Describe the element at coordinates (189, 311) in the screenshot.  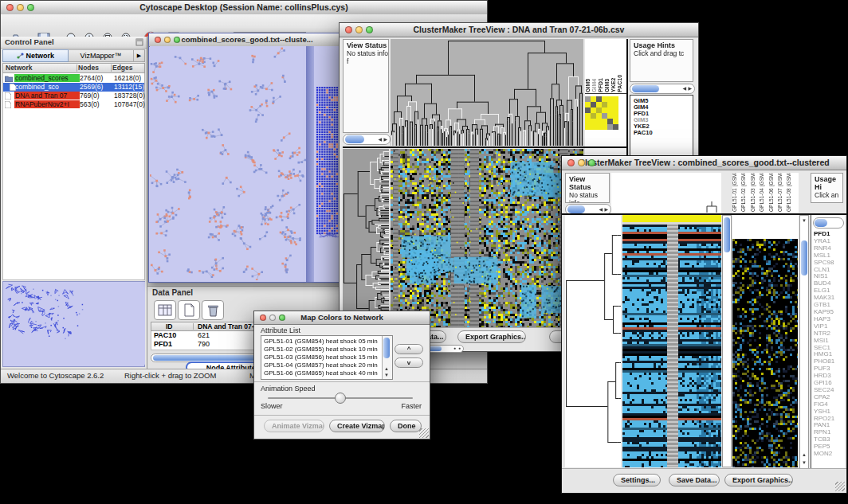
I see `new-attribute-icon` at that location.